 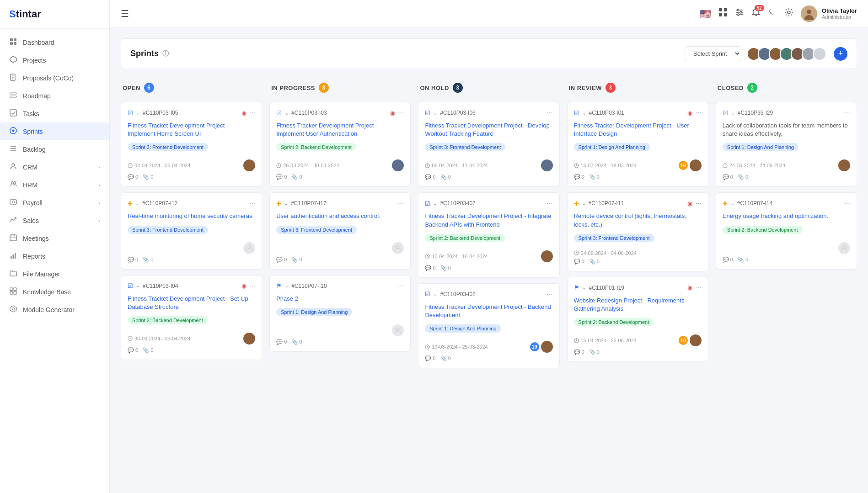 I want to click on sidebar-item-label: Sprints, so click(x=33, y=132).